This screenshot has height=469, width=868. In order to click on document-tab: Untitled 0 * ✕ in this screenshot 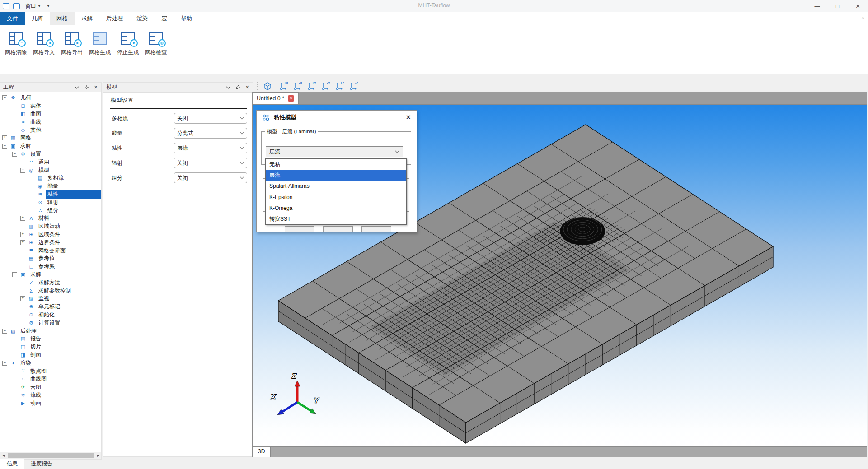, I will do `click(276, 98)`.